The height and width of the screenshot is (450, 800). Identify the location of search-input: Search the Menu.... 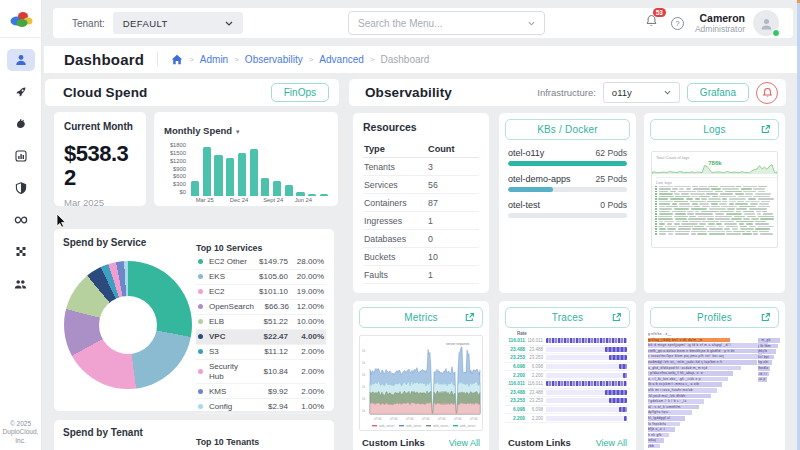
(446, 23).